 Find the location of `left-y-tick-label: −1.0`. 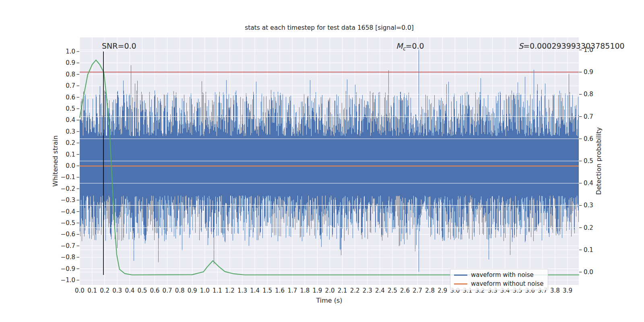

left-y-tick-label: −1.0 is located at coordinates (68, 280).